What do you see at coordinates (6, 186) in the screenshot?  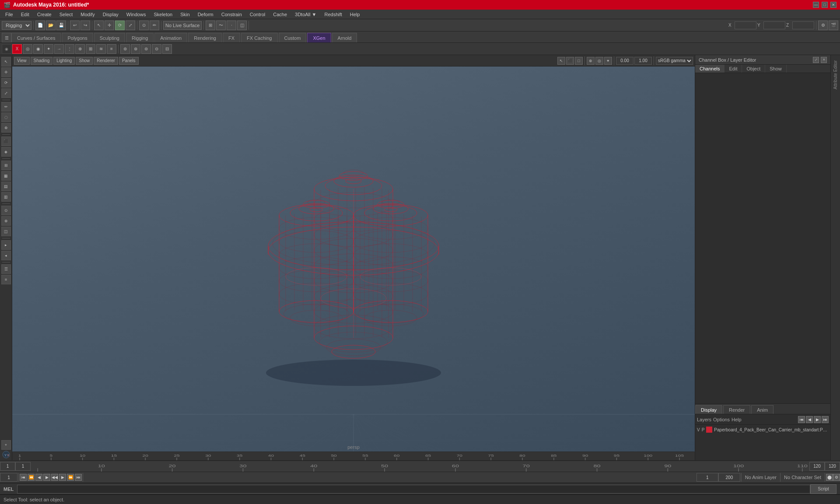 I see `lt-snap-view: ▤` at bounding box center [6, 186].